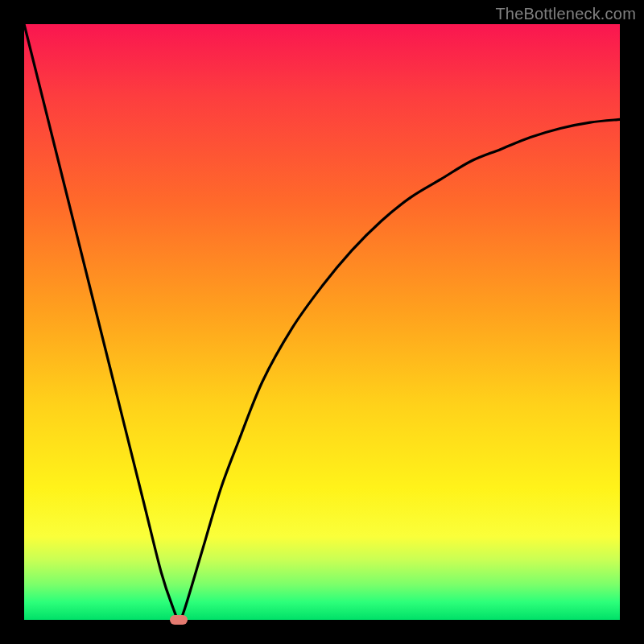 The image size is (644, 644). What do you see at coordinates (179, 620) in the screenshot?
I see `minimum-marker` at bounding box center [179, 620].